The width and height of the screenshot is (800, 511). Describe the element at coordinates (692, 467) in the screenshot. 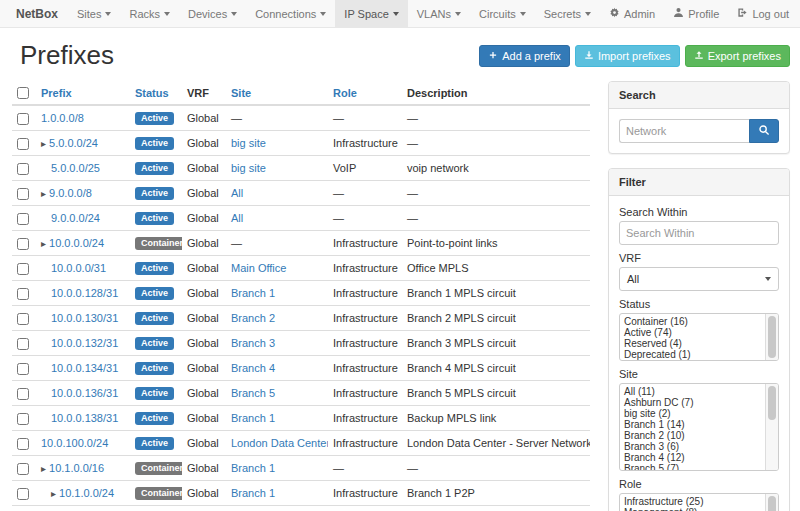

I see `site-option: Branch 5 (7)` at that location.